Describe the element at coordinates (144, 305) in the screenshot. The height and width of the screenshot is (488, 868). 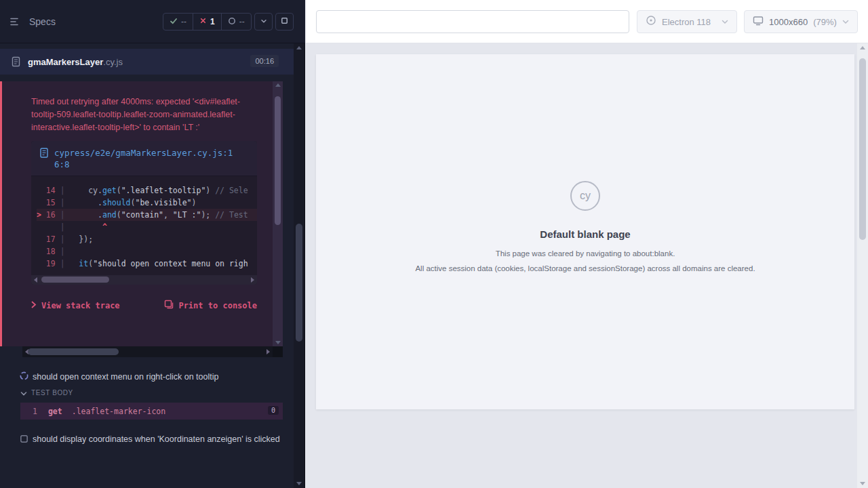
I see `error-links-row: View stack trace Print to console` at that location.